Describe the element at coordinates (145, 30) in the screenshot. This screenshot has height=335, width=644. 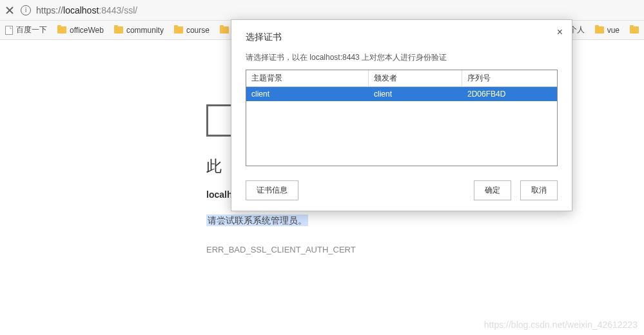
I see `bookmark-label: community` at that location.